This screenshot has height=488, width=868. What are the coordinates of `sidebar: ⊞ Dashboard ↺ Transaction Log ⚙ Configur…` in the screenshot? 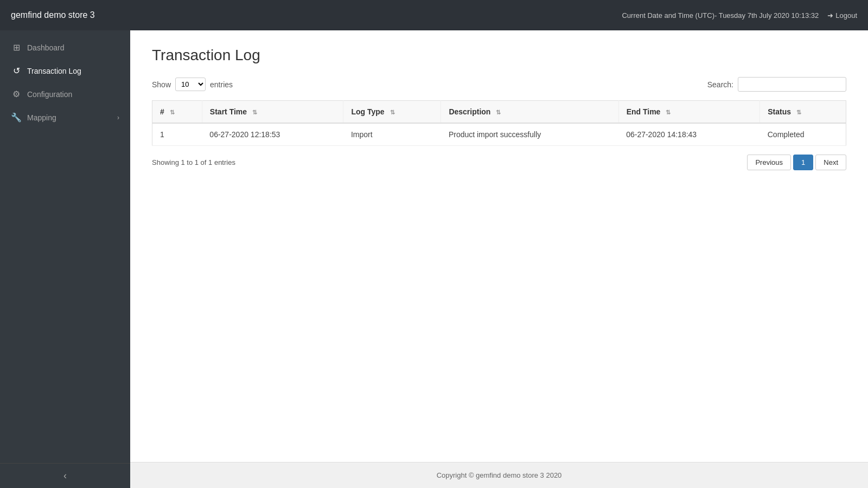 It's located at (65, 259).